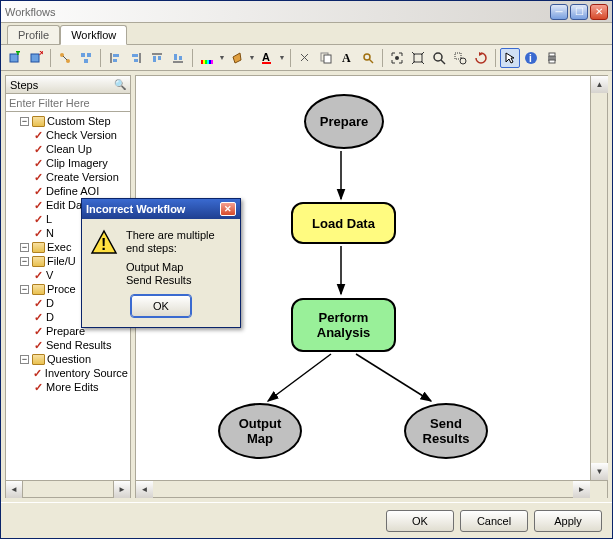  Describe the element at coordinates (68, 149) in the screenshot. I see `tree-step: ✓Clean Up` at that location.